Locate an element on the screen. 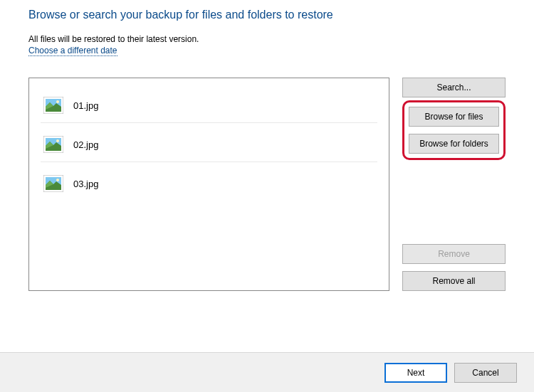 The width and height of the screenshot is (534, 392). side-button-panel: Search... Browse for files Browse for fo… is located at coordinates (454, 184).